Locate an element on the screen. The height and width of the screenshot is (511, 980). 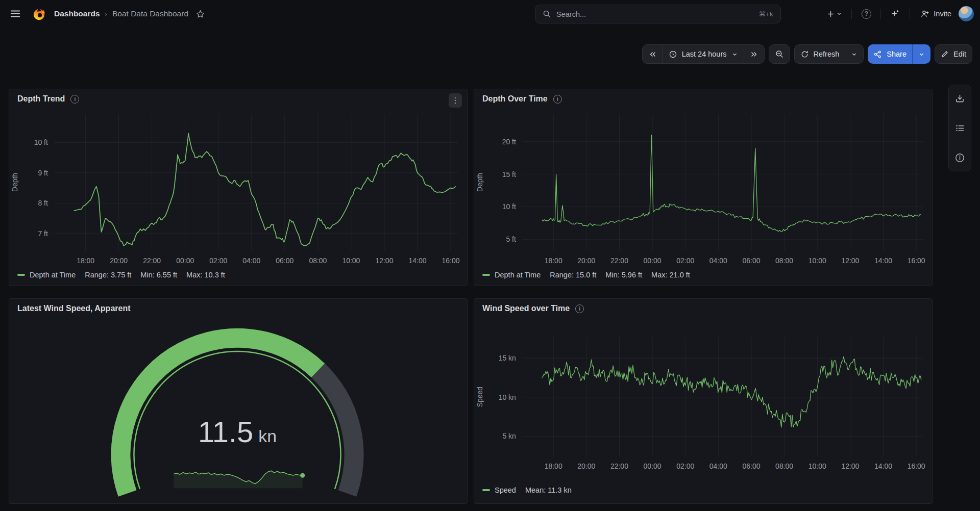
info-circle-icon is located at coordinates (960, 158).